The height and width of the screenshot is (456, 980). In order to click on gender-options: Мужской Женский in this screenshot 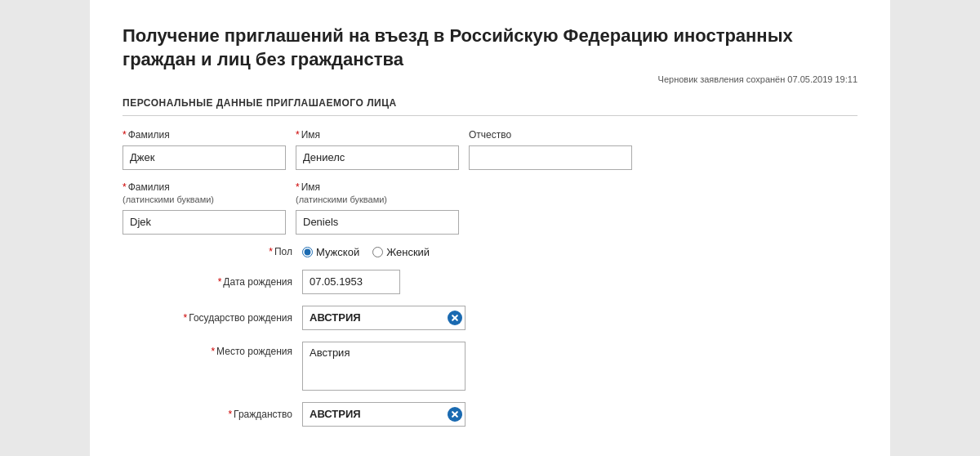, I will do `click(366, 252)`.